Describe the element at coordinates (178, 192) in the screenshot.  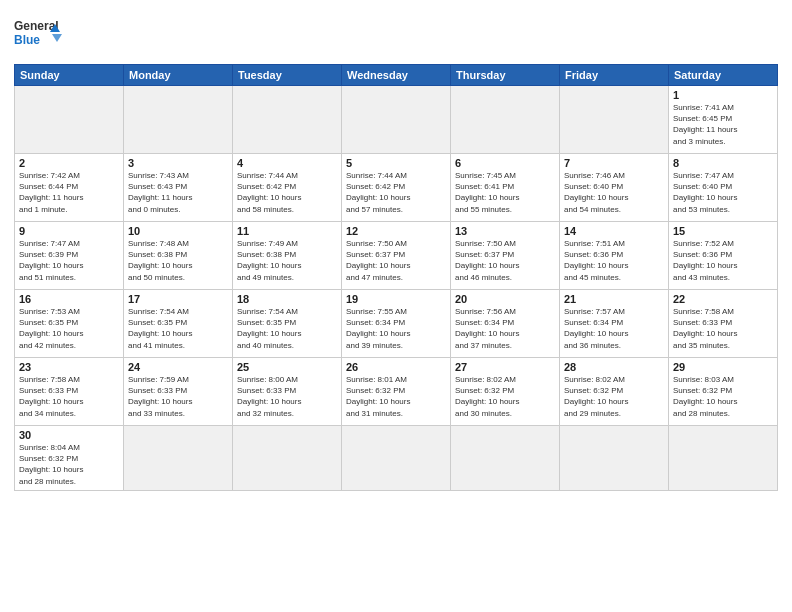
I see `day-info: Sunrise: 7:43 AM Sunset: 6:43 PM Dayligh…` at that location.